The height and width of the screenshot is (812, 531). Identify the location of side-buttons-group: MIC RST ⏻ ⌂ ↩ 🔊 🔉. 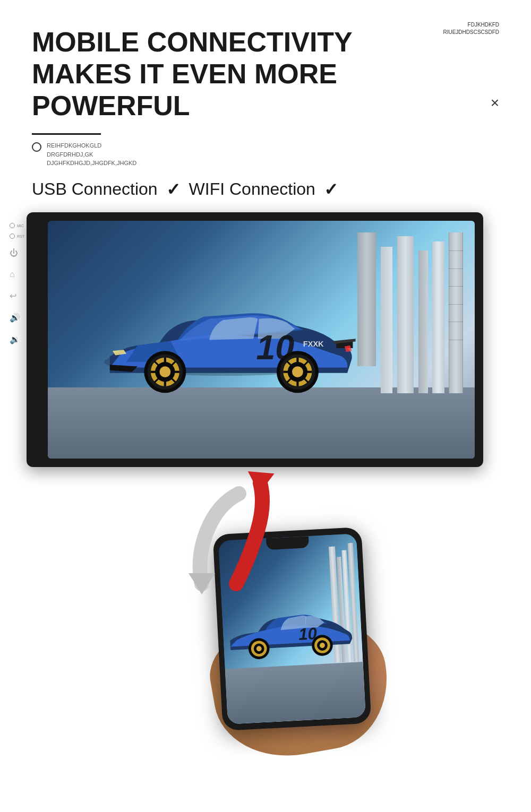
(17, 283).